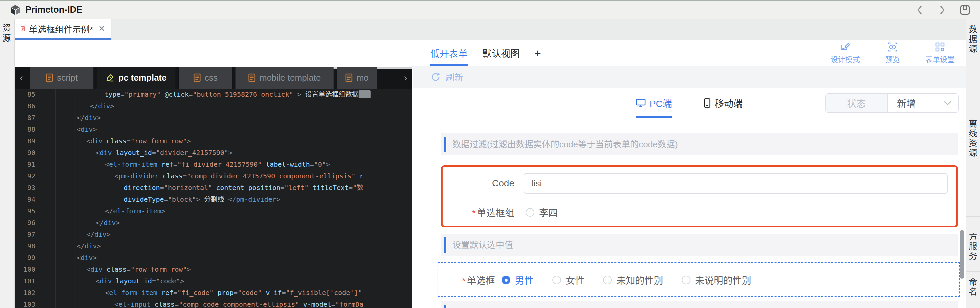 This screenshot has height=308, width=980. I want to click on tab-default-view: 默认视图, so click(501, 53).